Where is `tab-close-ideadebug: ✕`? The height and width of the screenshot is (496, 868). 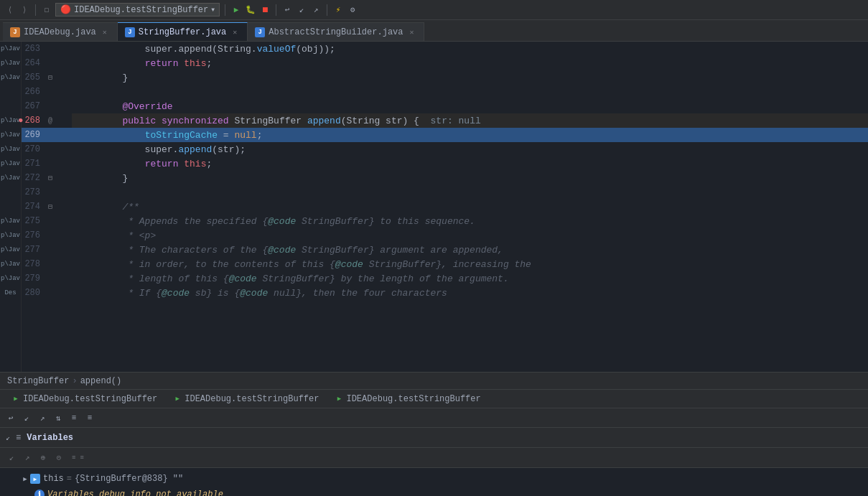 tab-close-ideadebug: ✕ is located at coordinates (105, 32).